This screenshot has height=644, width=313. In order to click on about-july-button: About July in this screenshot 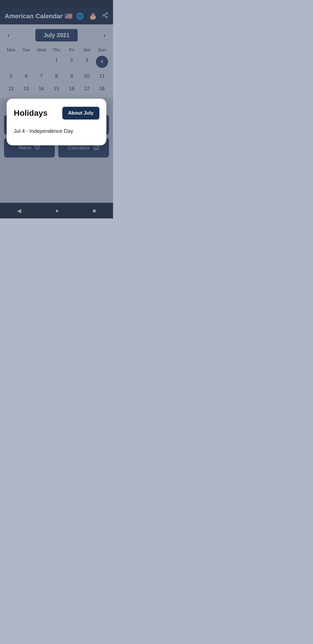, I will do `click(81, 113)`.